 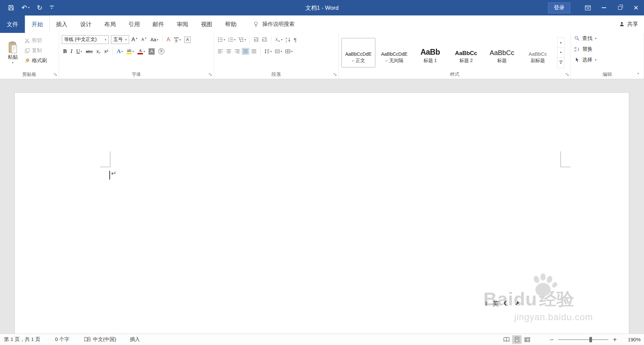 I want to click on font-dialog-launcher, so click(x=210, y=75).